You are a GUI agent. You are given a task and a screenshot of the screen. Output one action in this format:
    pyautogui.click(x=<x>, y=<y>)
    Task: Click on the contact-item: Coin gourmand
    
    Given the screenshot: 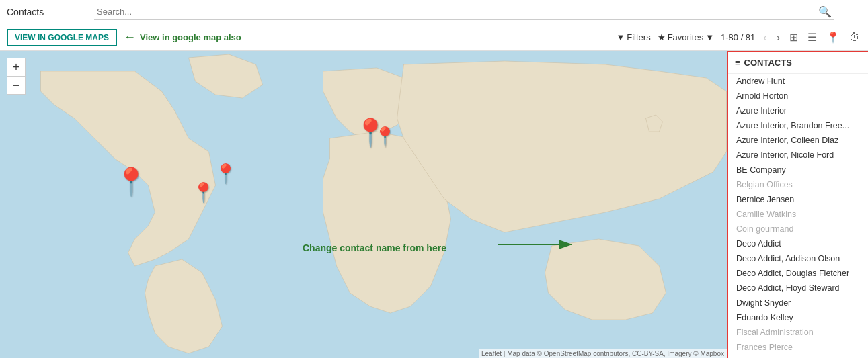 What is the action you would take?
    pyautogui.click(x=798, y=229)
    